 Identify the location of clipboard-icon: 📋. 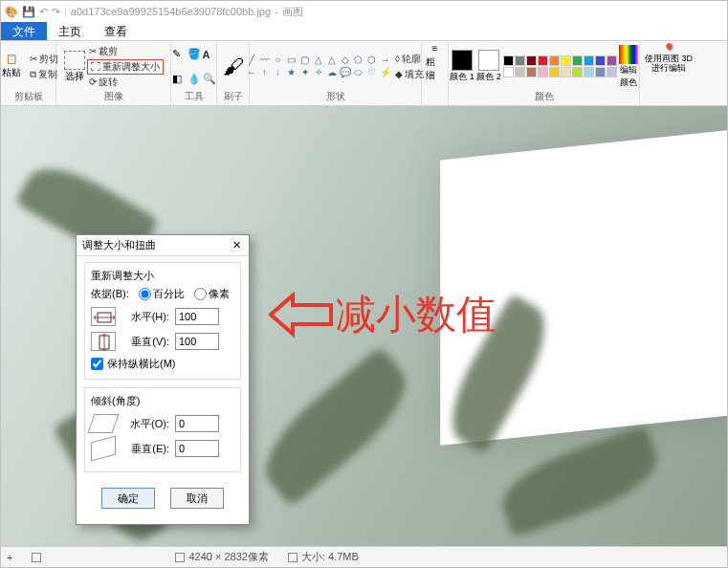
(11, 59).